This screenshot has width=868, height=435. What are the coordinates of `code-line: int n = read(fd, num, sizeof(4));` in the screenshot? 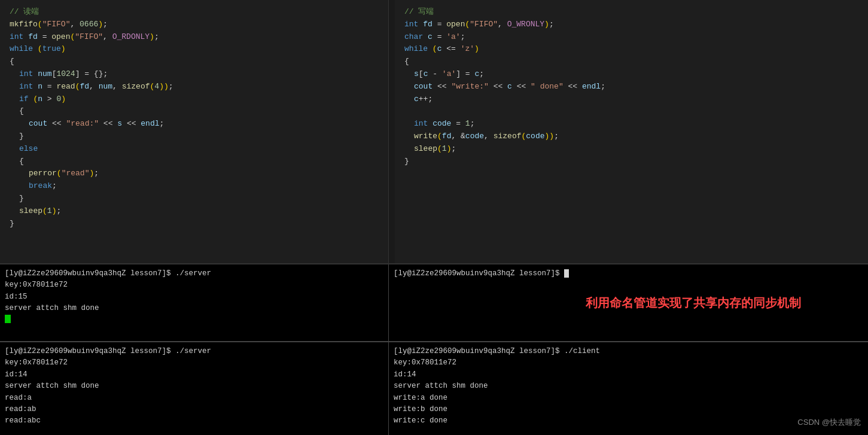 It's located at (194, 87).